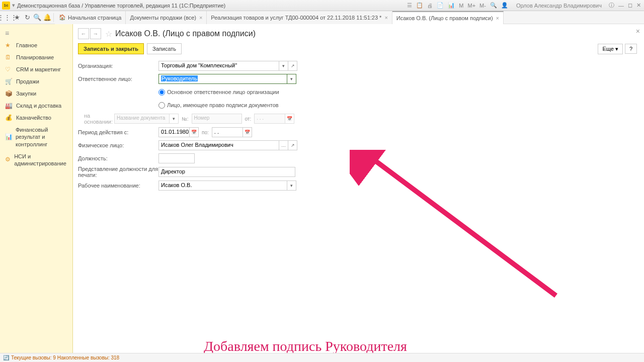  What do you see at coordinates (494, 5) in the screenshot?
I see `toolbar-icon: 🔍` at bounding box center [494, 5].